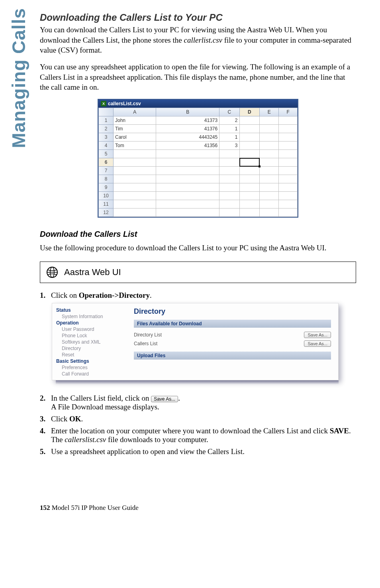 Image resolution: width=380 pixels, height=588 pixels. Describe the element at coordinates (91, 348) in the screenshot. I see `side-directory: Directory` at that location.